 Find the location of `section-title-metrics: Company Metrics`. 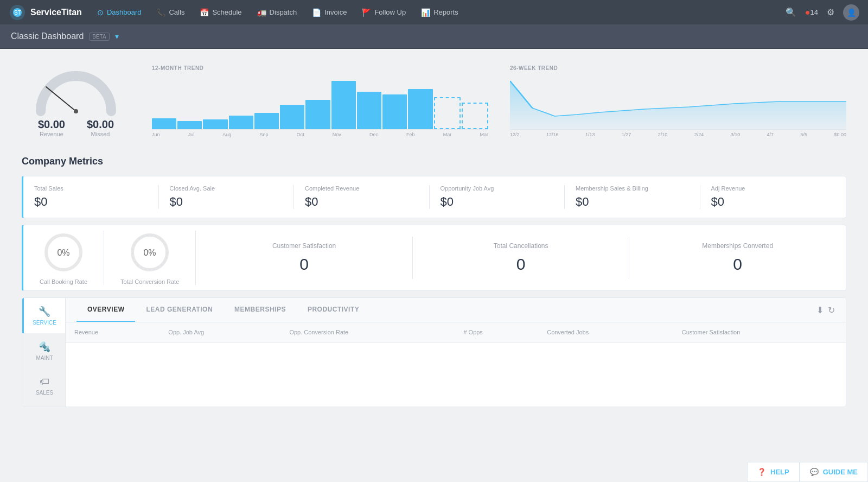

section-title-metrics: Company Metrics is located at coordinates (434, 162).